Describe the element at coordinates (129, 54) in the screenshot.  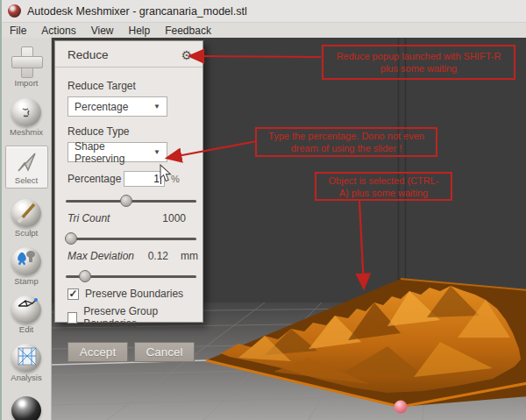
I see `reduce-dialog-header: Reduce ⚙` at that location.